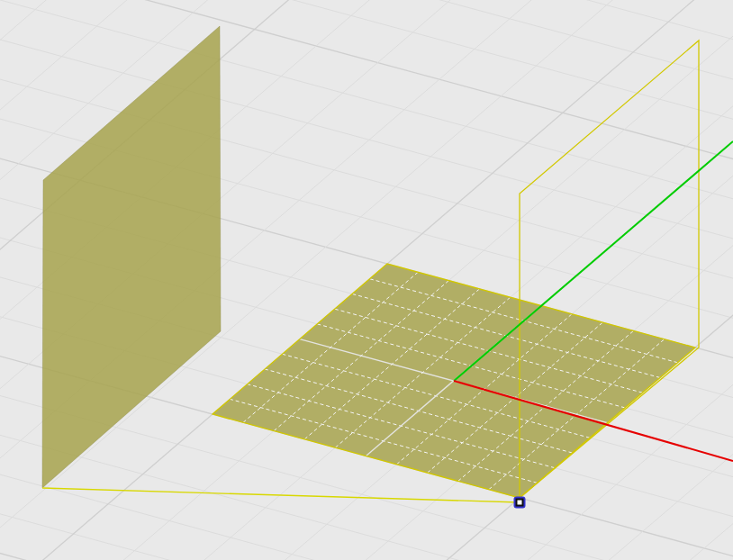  I want to click on origin-vertex-marker, so click(520, 502).